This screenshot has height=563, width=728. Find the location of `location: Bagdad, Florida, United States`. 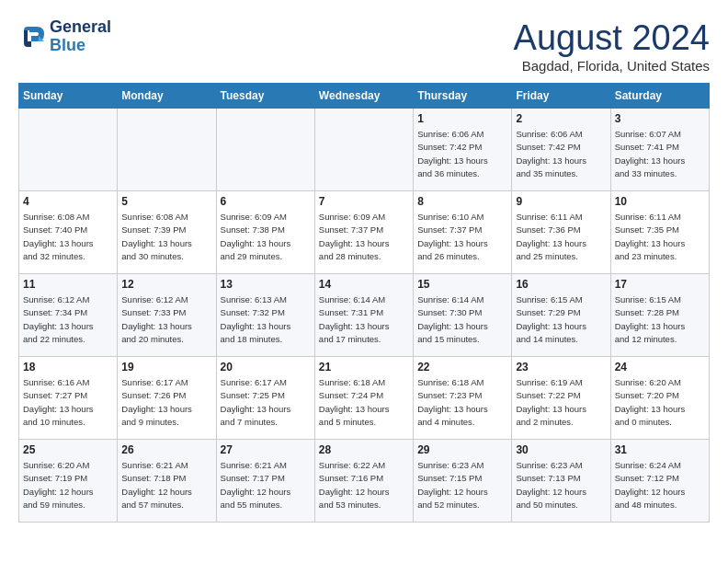

location: Bagdad, Florida, United States is located at coordinates (612, 66).